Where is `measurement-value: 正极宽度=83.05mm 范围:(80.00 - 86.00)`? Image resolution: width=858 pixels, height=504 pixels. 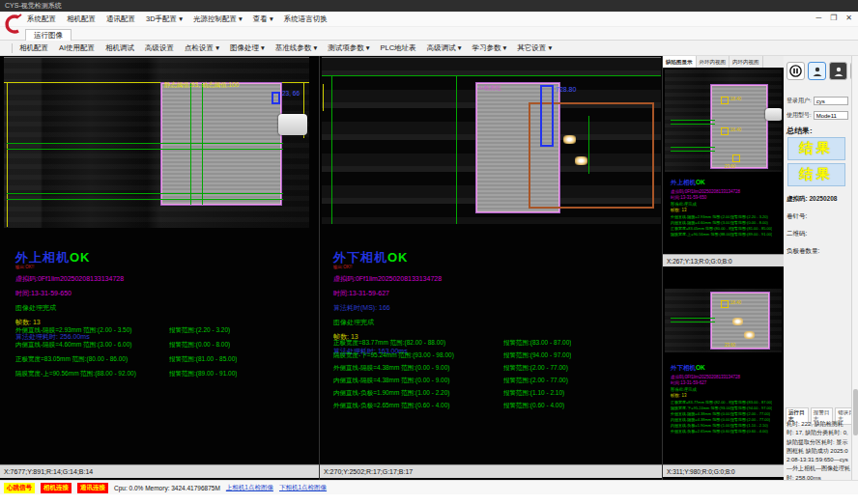 measurement-value: 正极宽度=83.05mm 范围:(80.00 - 86.00) is located at coordinates (93, 359).